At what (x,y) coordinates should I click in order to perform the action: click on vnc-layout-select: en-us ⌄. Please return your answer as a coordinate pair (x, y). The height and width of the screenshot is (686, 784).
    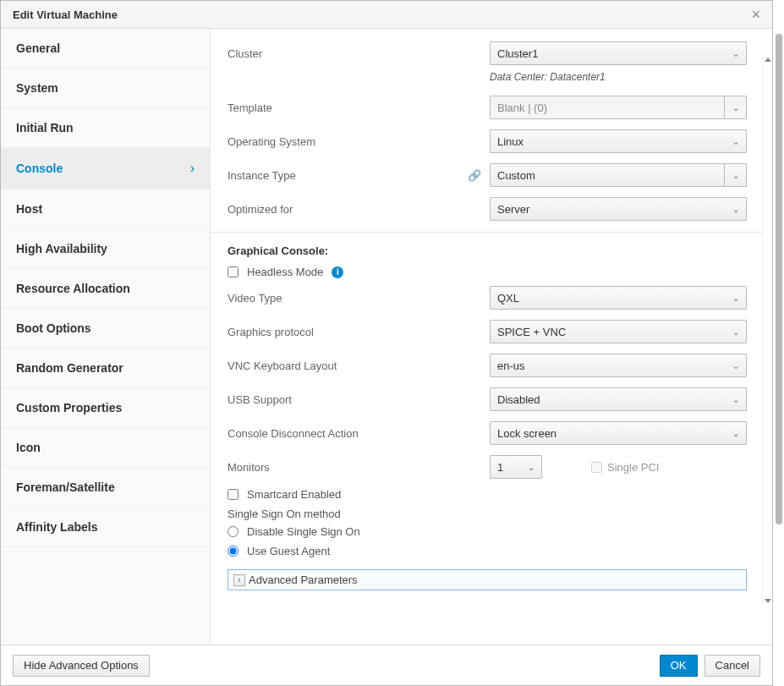
    Looking at the image, I should click on (618, 365).